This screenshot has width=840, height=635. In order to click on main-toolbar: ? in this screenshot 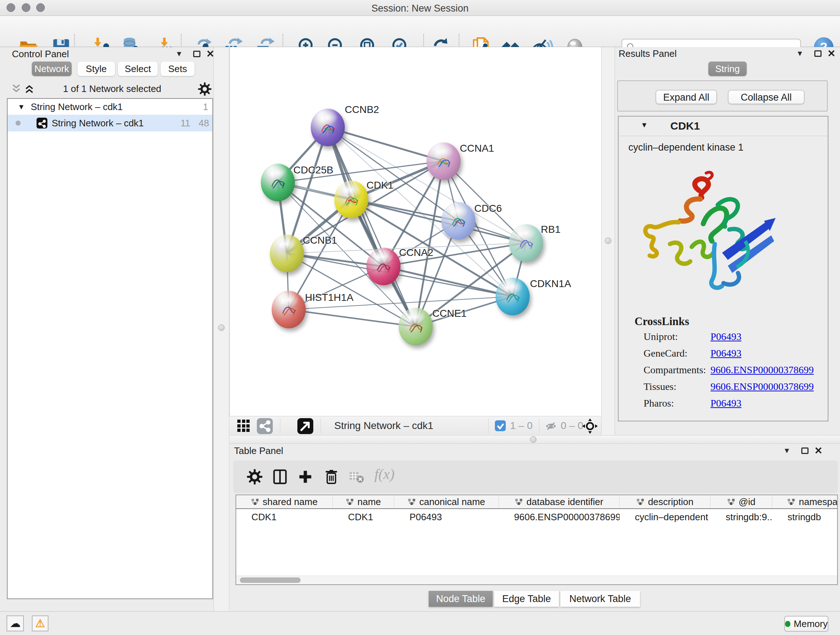, I will do `click(420, 32)`.